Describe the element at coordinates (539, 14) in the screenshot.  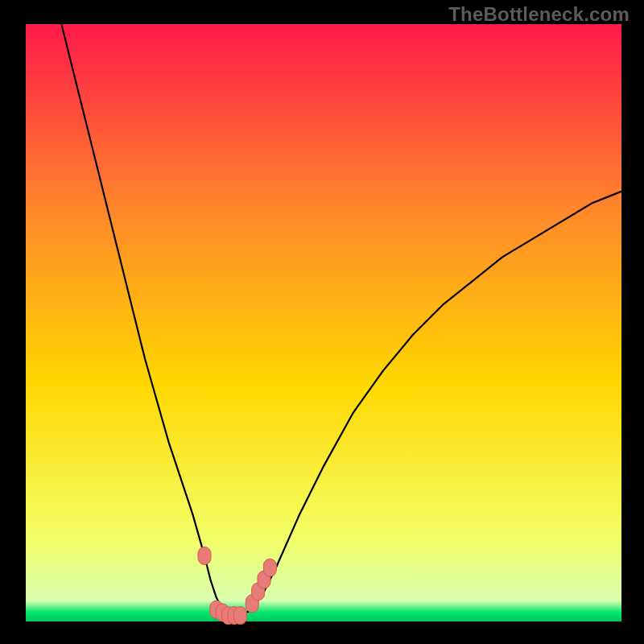
I see `watermark-text: TheBottleneck.com` at that location.